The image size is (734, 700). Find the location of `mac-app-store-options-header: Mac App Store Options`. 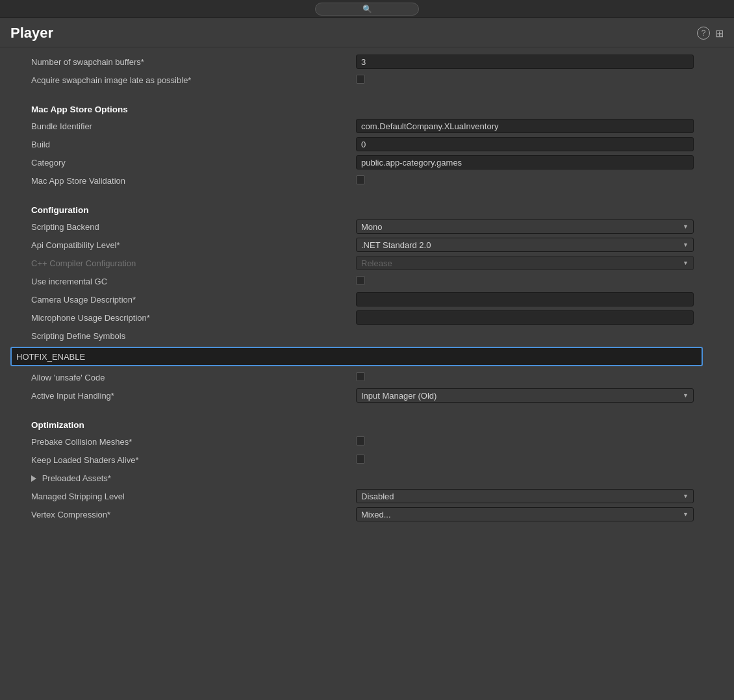

mac-app-store-options-header: Mac App Store Options is located at coordinates (377, 109).